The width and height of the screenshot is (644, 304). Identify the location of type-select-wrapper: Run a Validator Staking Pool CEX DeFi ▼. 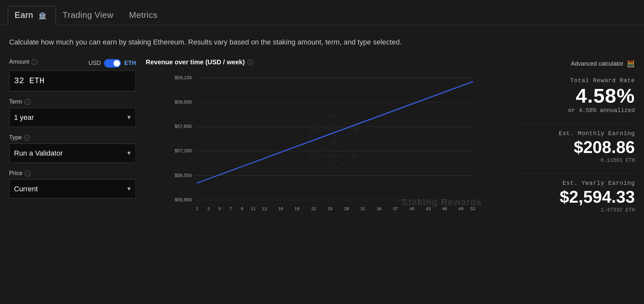
(73, 153).